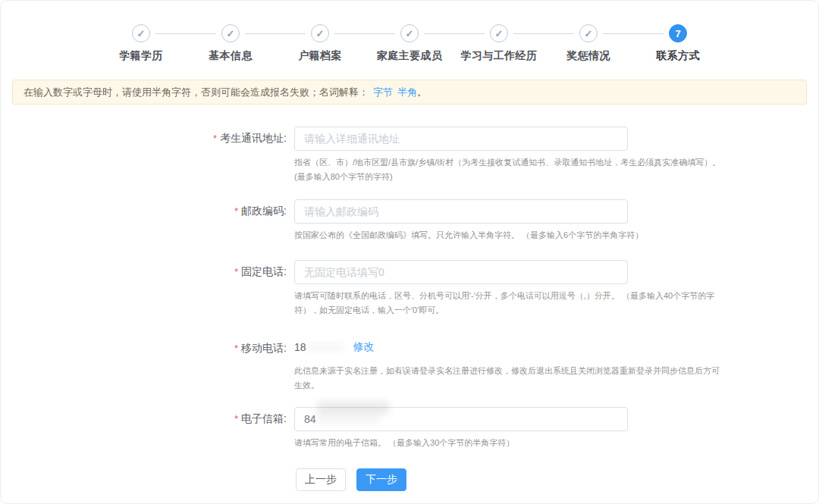 This screenshot has height=504, width=819. What do you see at coordinates (407, 92) in the screenshot?
I see `glossary-link-halfwidth: 半角` at bounding box center [407, 92].